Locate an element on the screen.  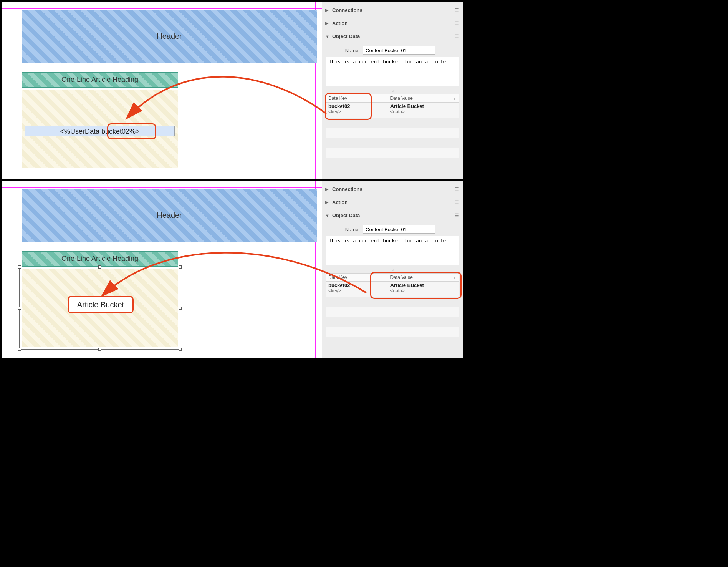
result-text: Article Bucket is located at coordinates (101, 305).